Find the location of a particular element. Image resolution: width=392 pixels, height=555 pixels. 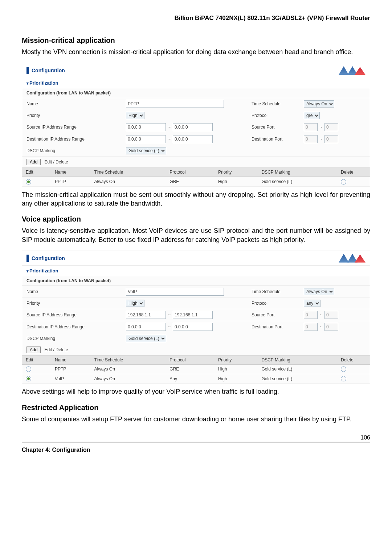

section1-after: The mission-critical application must be… is located at coordinates (196, 199).